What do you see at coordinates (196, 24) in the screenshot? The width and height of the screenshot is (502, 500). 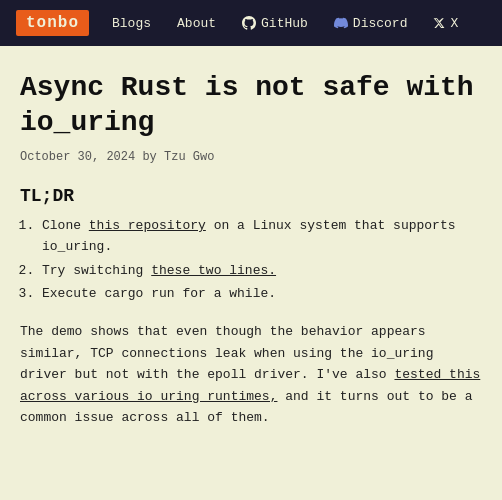 I see `nav-item-about: About` at bounding box center [196, 24].